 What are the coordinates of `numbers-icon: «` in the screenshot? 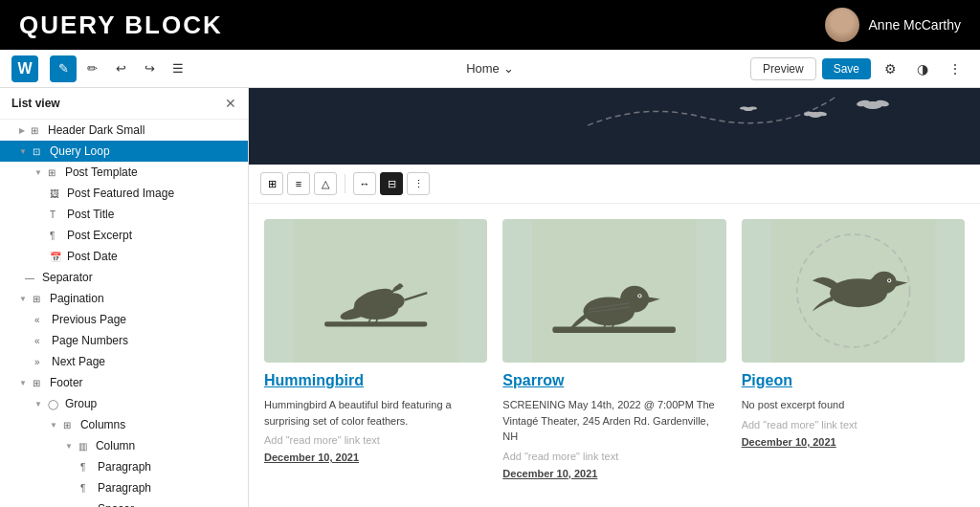 It's located at (41, 341).